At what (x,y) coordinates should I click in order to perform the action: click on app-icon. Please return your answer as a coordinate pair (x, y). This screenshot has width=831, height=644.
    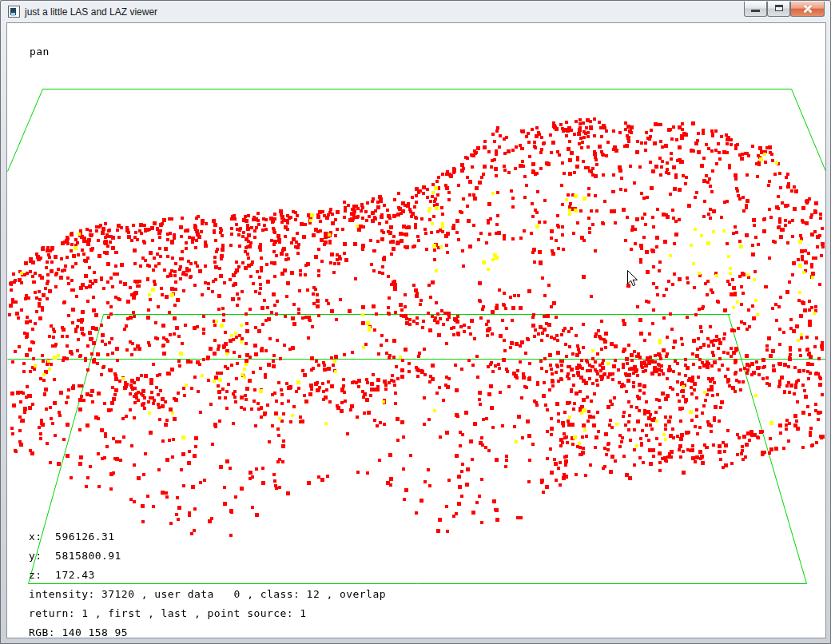
    Looking at the image, I should click on (14, 11).